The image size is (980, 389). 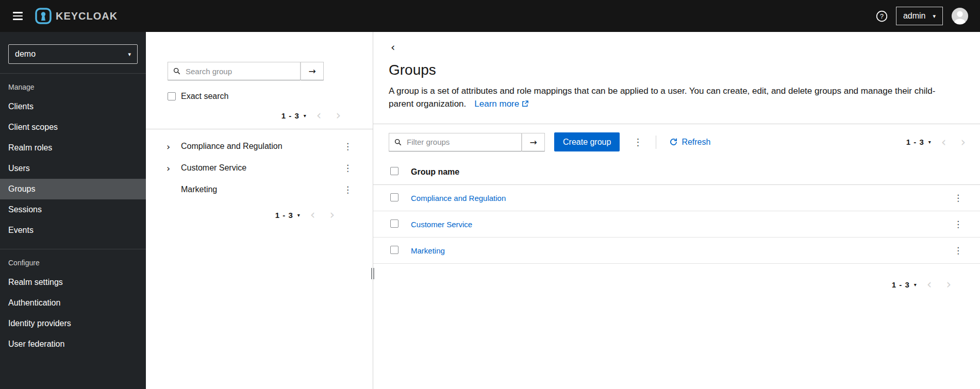 What do you see at coordinates (938, 142) in the screenshot?
I see `table-pagination-top: 1 - 3 ▾ ‹ ›` at bounding box center [938, 142].